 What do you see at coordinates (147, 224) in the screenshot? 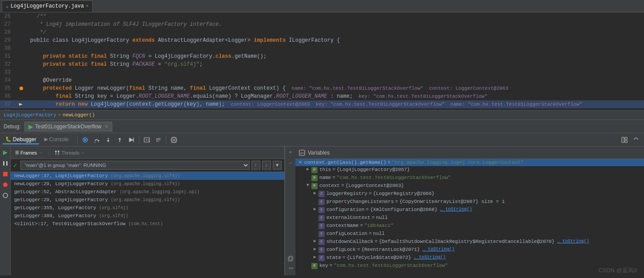
I see `frame-item: <clinit>:17, Test01LoggerStackOverflow (…` at bounding box center [147, 224].